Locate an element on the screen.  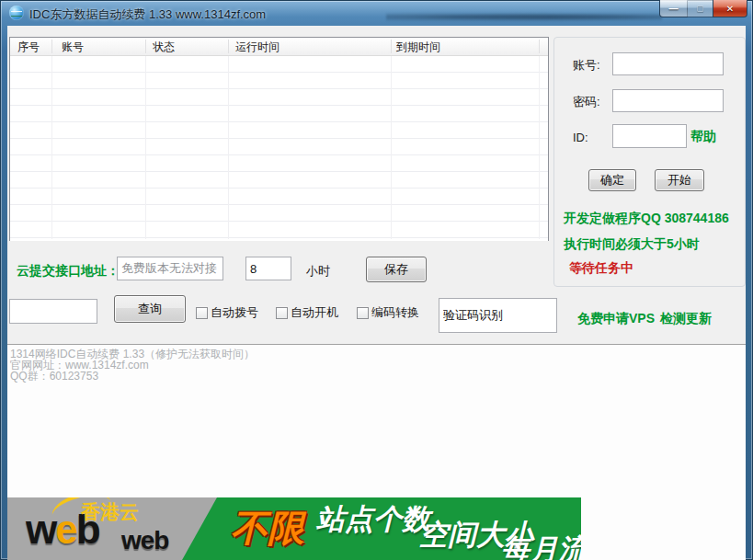
dev-qq-note: 开发定做程序QQ 308744186 is located at coordinates (646, 219).